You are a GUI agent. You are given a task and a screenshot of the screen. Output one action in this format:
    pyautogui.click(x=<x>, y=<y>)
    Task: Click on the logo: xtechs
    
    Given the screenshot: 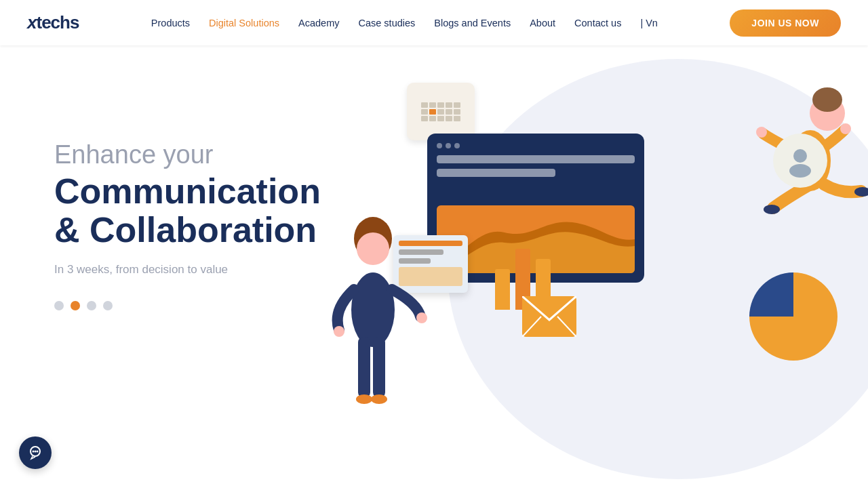 What is the action you would take?
    pyautogui.click(x=53, y=23)
    